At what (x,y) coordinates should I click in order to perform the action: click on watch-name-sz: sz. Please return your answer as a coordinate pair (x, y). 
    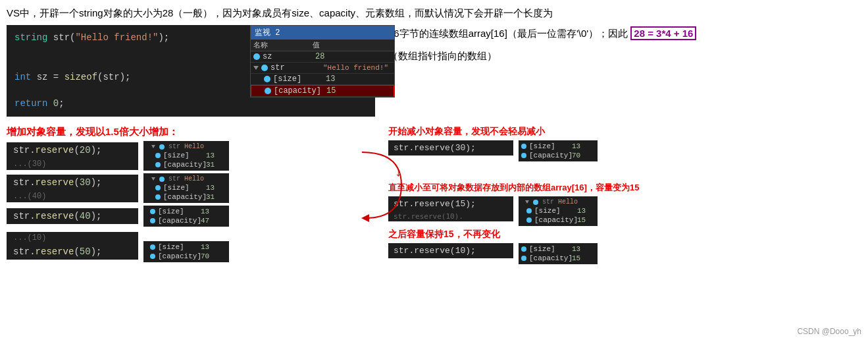
    Looking at the image, I should click on (289, 57).